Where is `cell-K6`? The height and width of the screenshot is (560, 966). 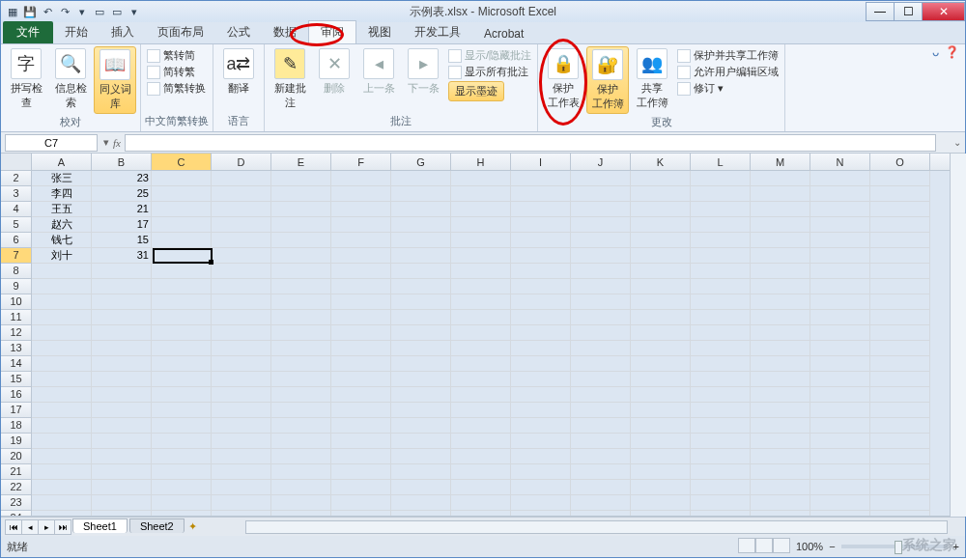 cell-K6 is located at coordinates (661, 240).